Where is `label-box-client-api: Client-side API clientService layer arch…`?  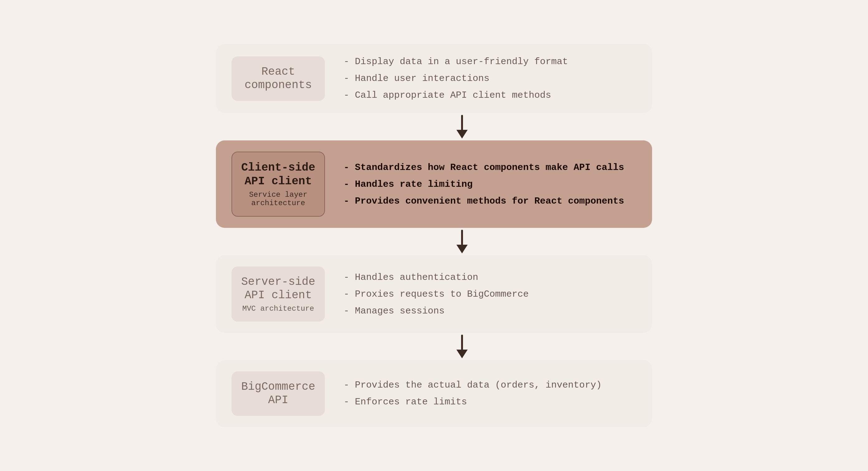
label-box-client-api: Client-side API clientService layer arch… is located at coordinates (278, 184).